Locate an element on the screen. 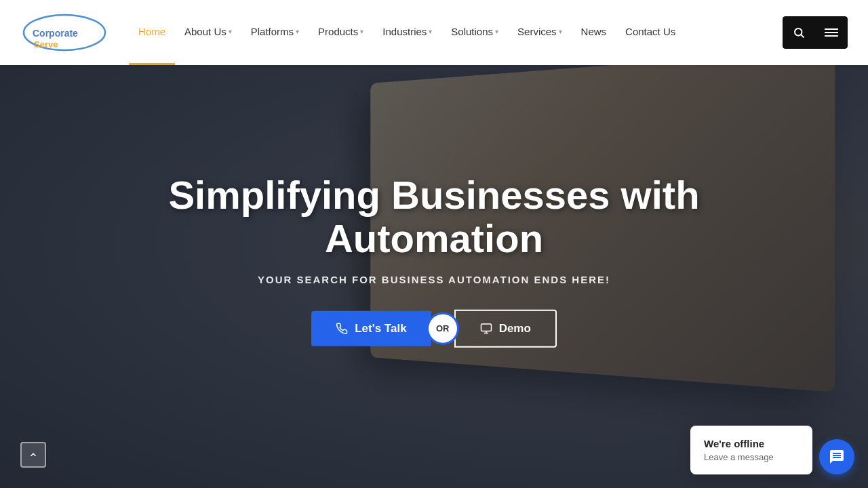 Image resolution: width=868 pixels, height=488 pixels. chat-popup: We're offline Leave a message is located at coordinates (751, 450).